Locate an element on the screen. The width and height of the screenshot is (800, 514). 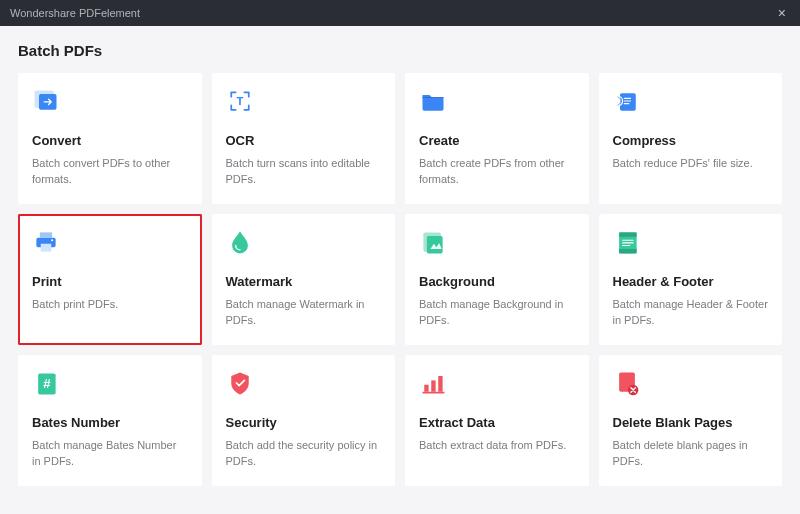
card-desc: Batch reduce PDFs' file size. is located at coordinates (691, 164).